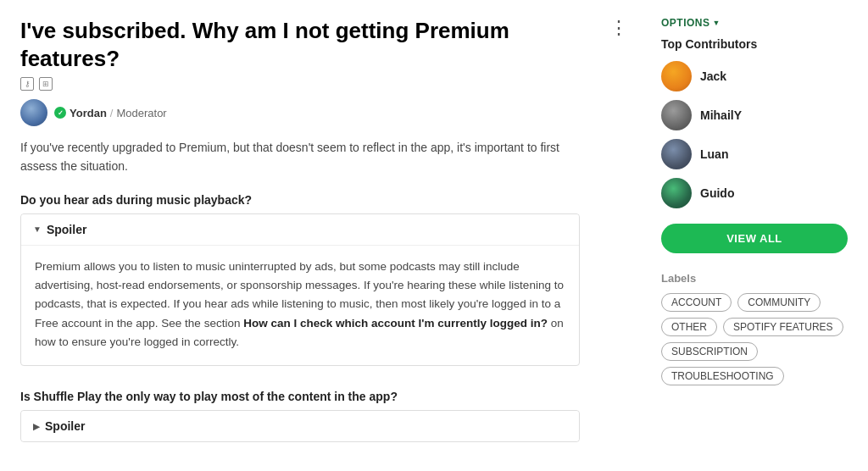 This screenshot has width=868, height=471. I want to click on contributor-name-mihail: MihailY, so click(721, 115).